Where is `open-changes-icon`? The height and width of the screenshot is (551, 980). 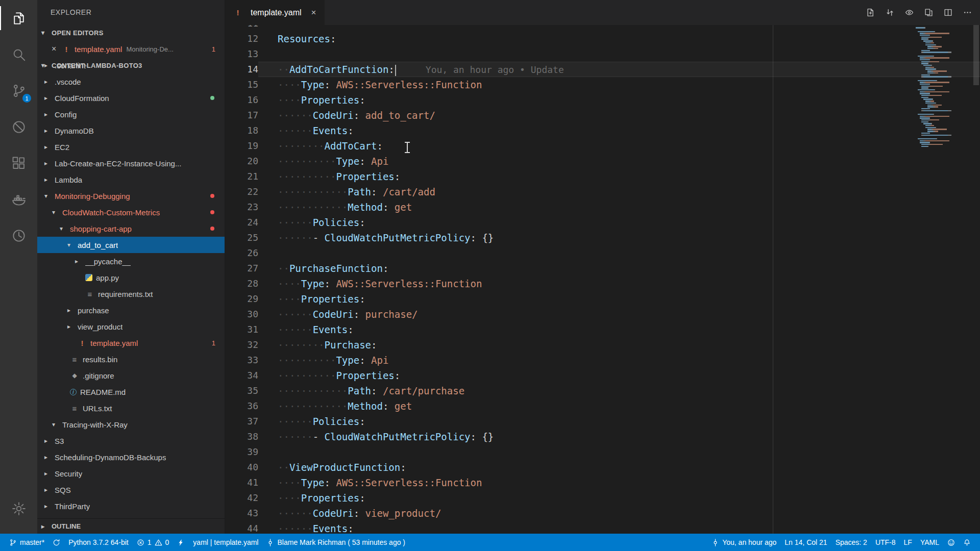
open-changes-icon is located at coordinates (871, 12).